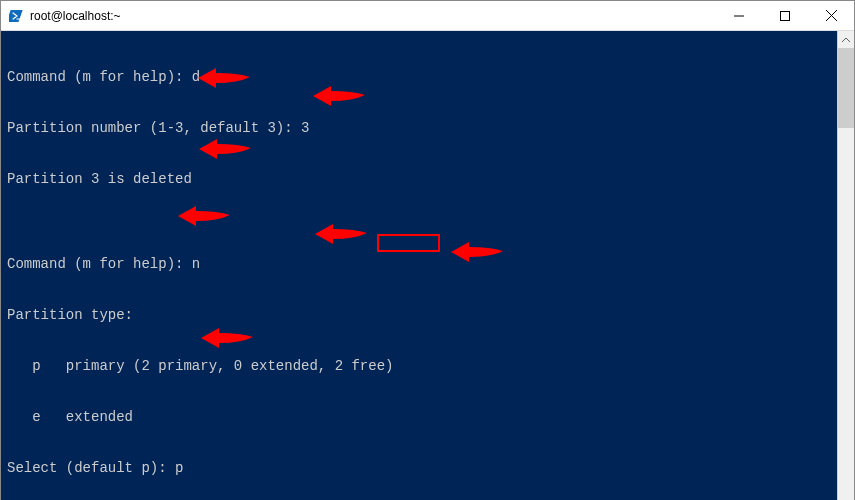 This screenshot has width=855, height=500. What do you see at coordinates (419, 78) in the screenshot?
I see `term-line: Command (m for help): d` at bounding box center [419, 78].